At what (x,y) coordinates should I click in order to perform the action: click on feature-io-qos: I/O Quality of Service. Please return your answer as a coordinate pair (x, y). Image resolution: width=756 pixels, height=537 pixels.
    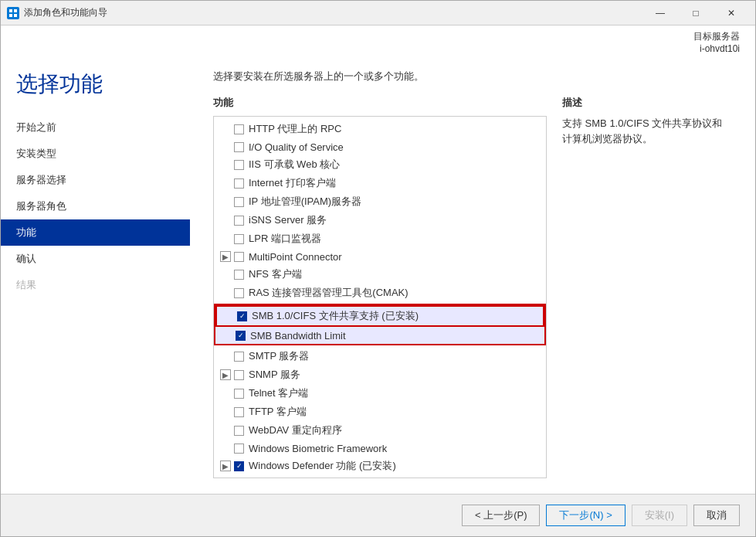
    Looking at the image, I should click on (380, 147).